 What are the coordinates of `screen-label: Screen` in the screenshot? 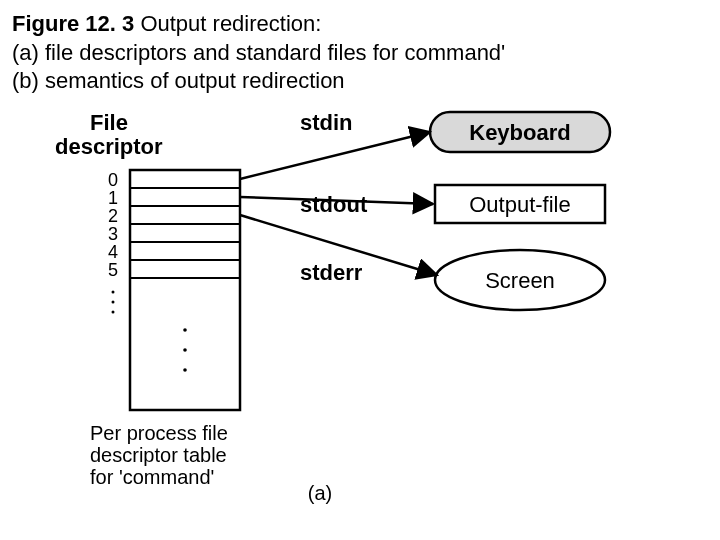 It's located at (520, 280).